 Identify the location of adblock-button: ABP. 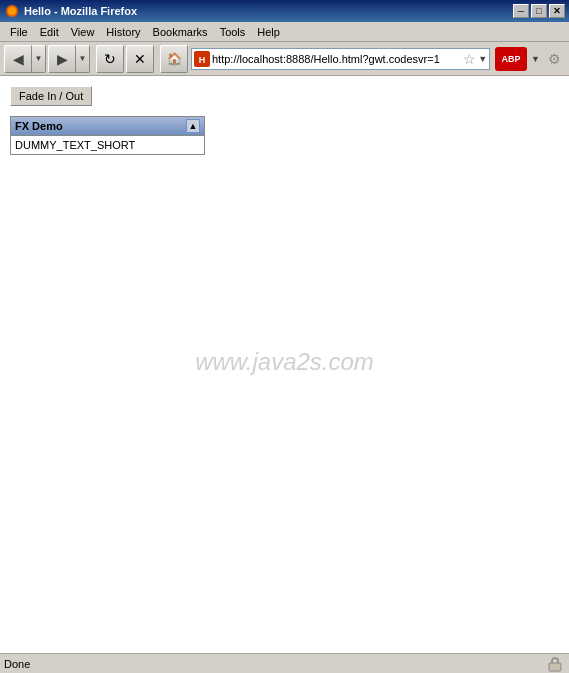
(511, 59).